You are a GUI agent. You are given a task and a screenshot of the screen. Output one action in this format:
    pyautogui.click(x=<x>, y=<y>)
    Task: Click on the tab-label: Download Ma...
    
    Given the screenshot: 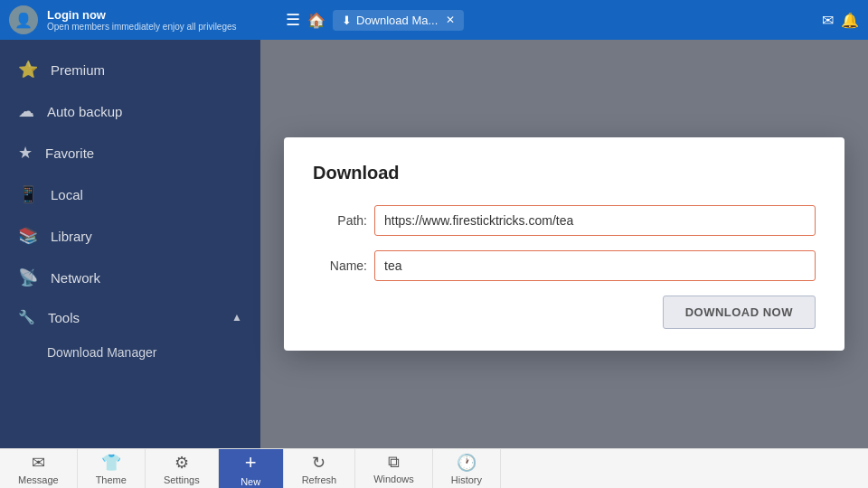 What is the action you would take?
    pyautogui.click(x=397, y=20)
    